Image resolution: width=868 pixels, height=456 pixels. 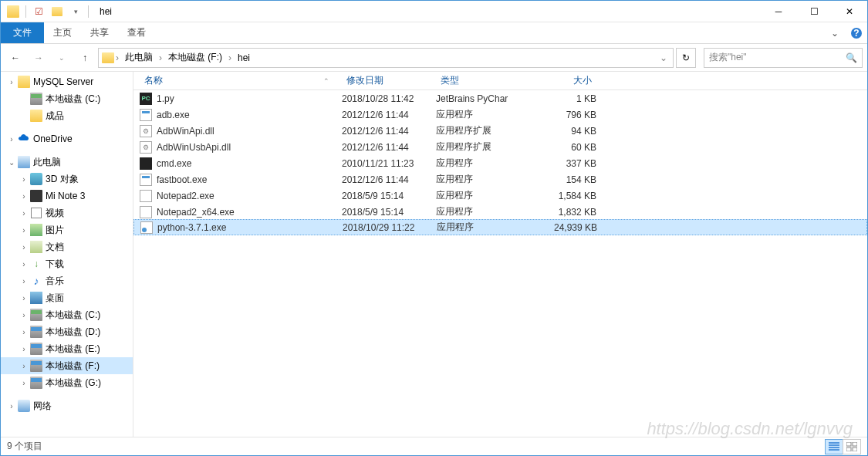 What do you see at coordinates (137, 32) in the screenshot?
I see `ribbon-tab-view: 查看` at bounding box center [137, 32].